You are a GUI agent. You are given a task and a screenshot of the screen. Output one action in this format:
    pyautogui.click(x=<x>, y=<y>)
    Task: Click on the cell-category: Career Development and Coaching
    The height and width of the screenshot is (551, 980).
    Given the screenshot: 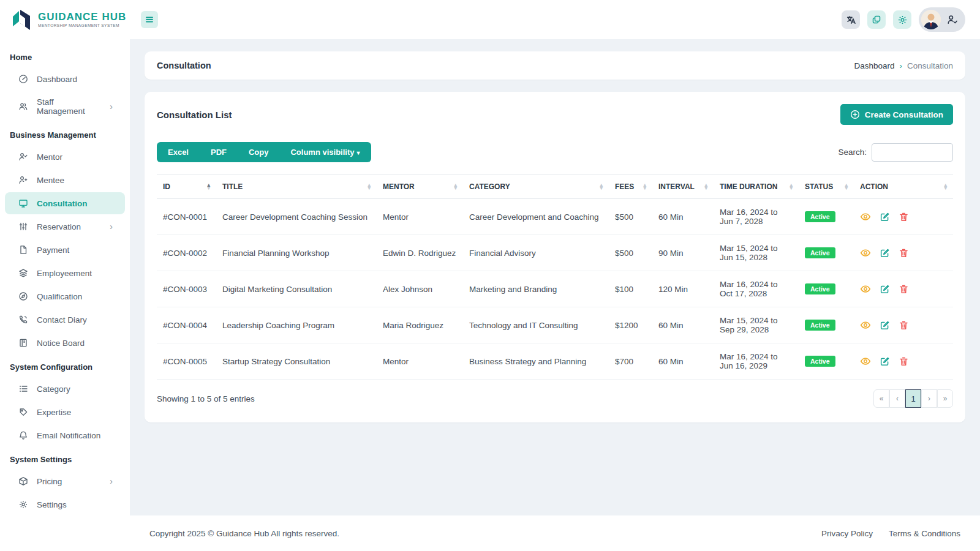 What is the action you would take?
    pyautogui.click(x=536, y=217)
    